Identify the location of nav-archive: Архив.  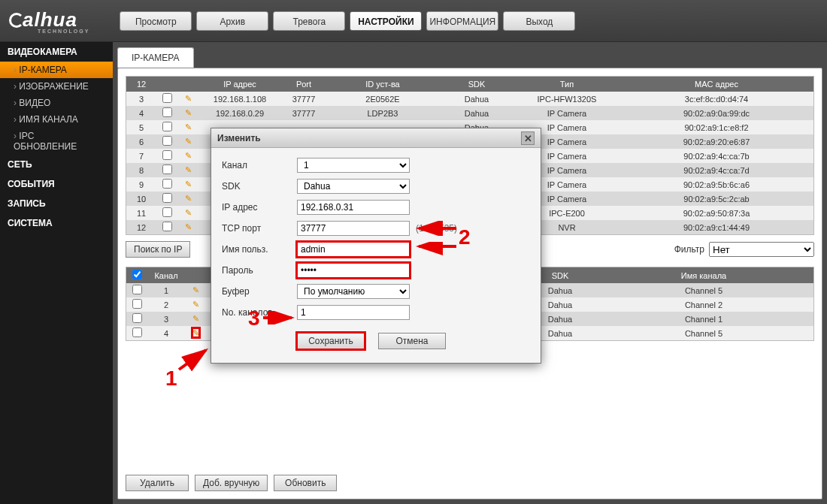
(232, 21).